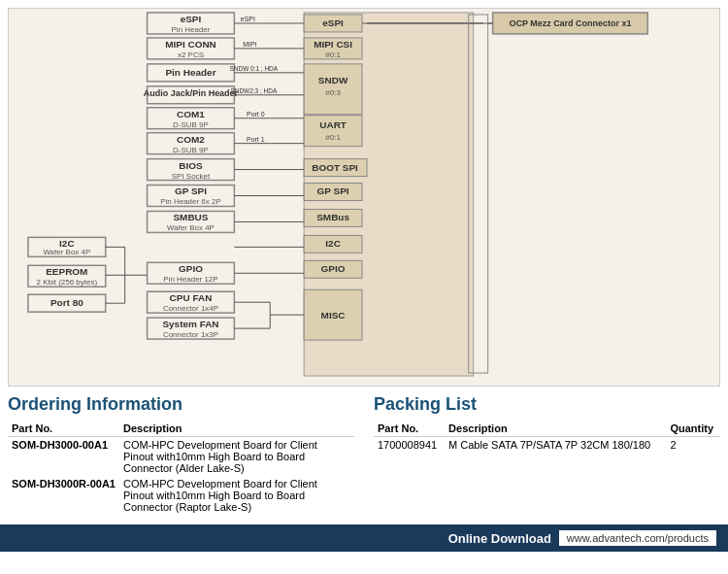  What do you see at coordinates (190, 280) in the screenshot?
I see `svg-text: Pin Header 12P` at bounding box center [190, 280].